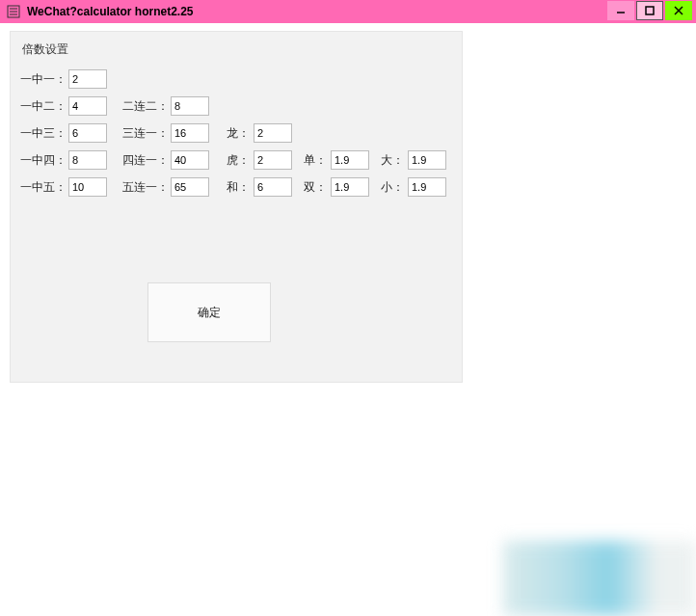 This screenshot has width=696, height=616. I want to click on input-sily, so click(190, 160).